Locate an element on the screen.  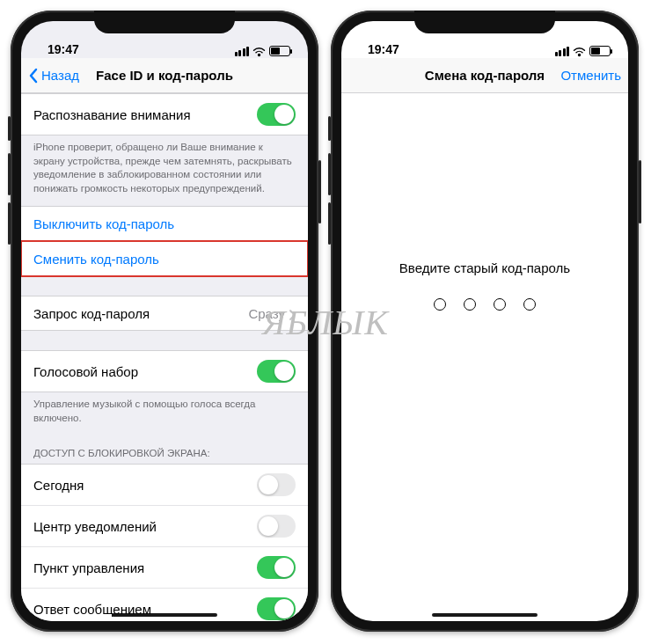
passcode-prompt: Введите старый код-пароль is located at coordinates (485, 267).